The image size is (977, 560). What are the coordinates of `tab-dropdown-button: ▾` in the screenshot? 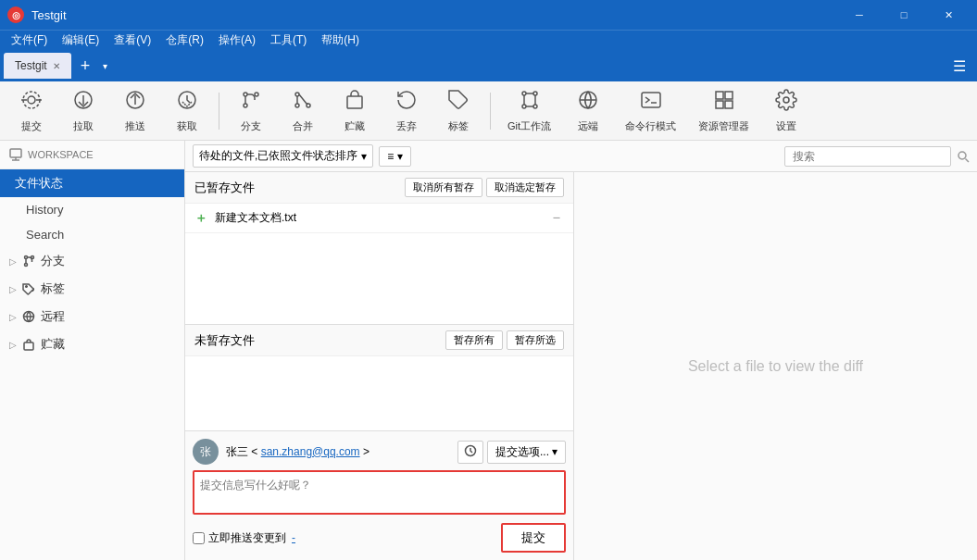 It's located at (106, 67).